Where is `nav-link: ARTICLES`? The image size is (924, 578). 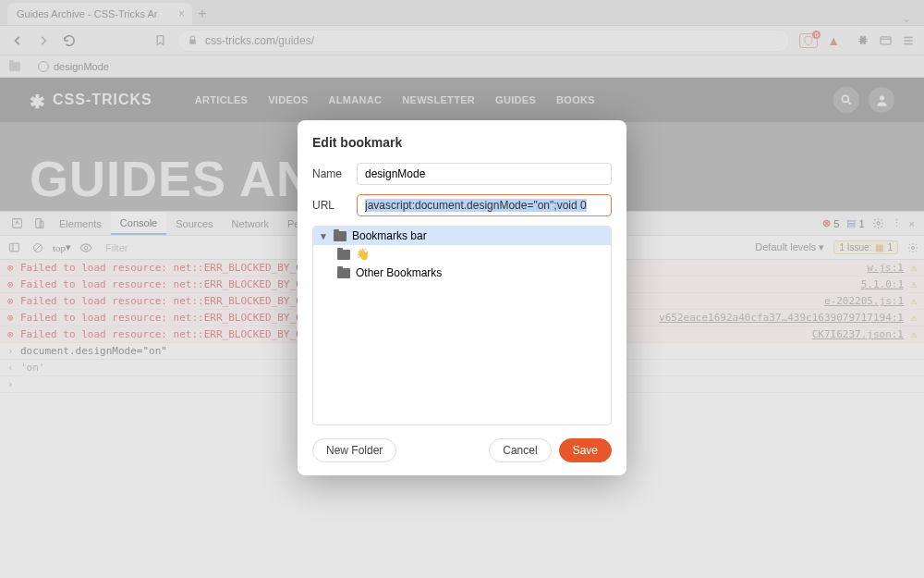
nav-link: ARTICLES is located at coordinates (222, 100).